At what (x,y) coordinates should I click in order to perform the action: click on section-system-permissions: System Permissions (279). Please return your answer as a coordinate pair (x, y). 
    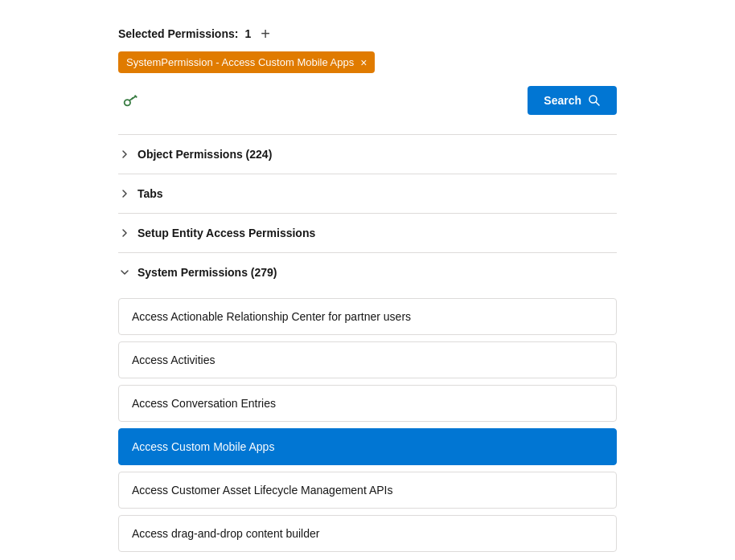
    Looking at the image, I should click on (368, 272).